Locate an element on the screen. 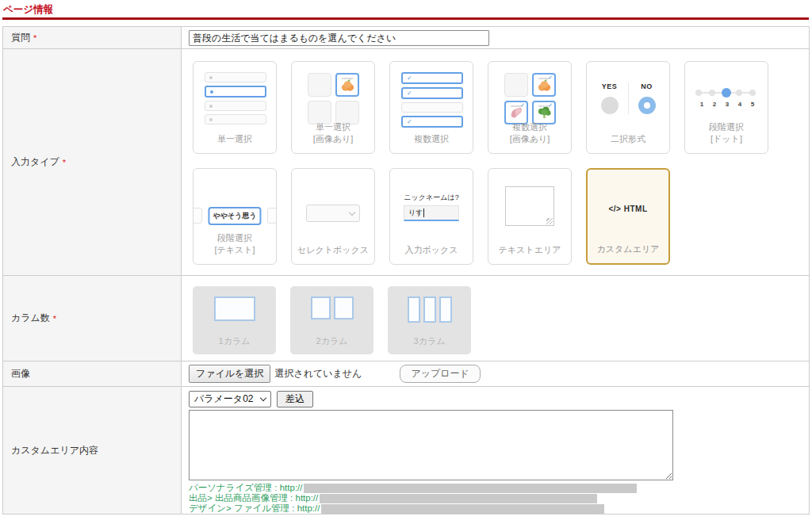 The image size is (812, 524). parameter-select: パラメータ02 is located at coordinates (230, 400).